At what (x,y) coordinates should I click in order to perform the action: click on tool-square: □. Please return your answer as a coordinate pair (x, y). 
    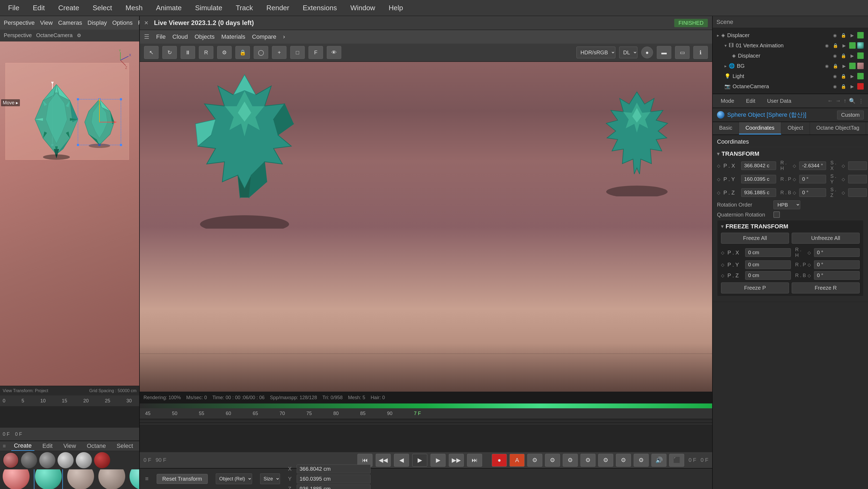
    Looking at the image, I should click on (297, 53).